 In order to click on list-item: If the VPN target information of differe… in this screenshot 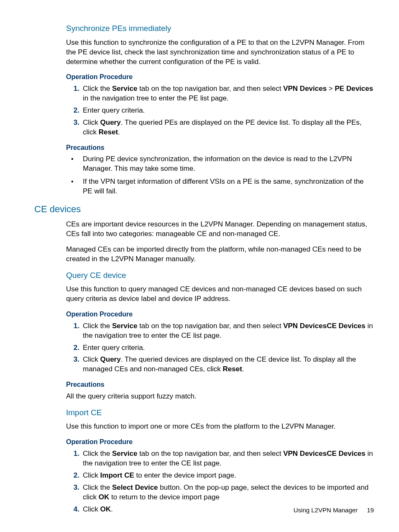, I will do `click(228, 187)`.